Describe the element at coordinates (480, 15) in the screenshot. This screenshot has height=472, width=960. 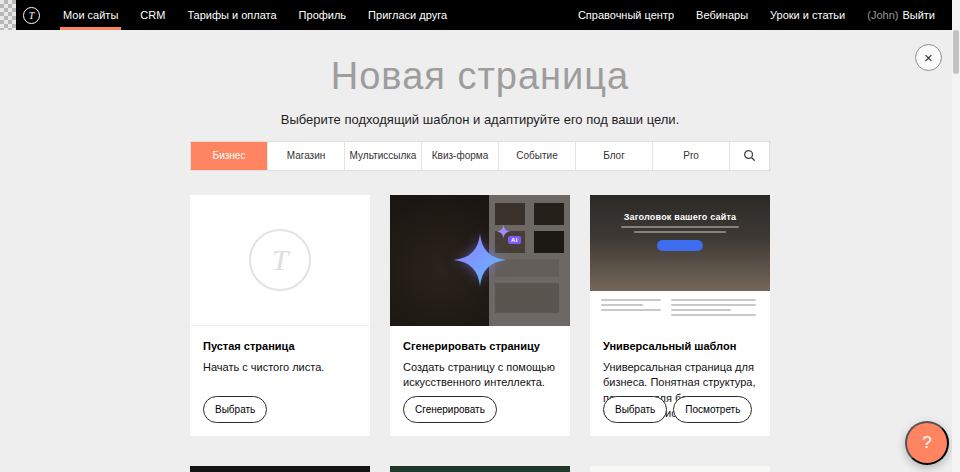
I see `topbar: T Мои сайты CRM Тарифы и оплата Профиль …` at that location.